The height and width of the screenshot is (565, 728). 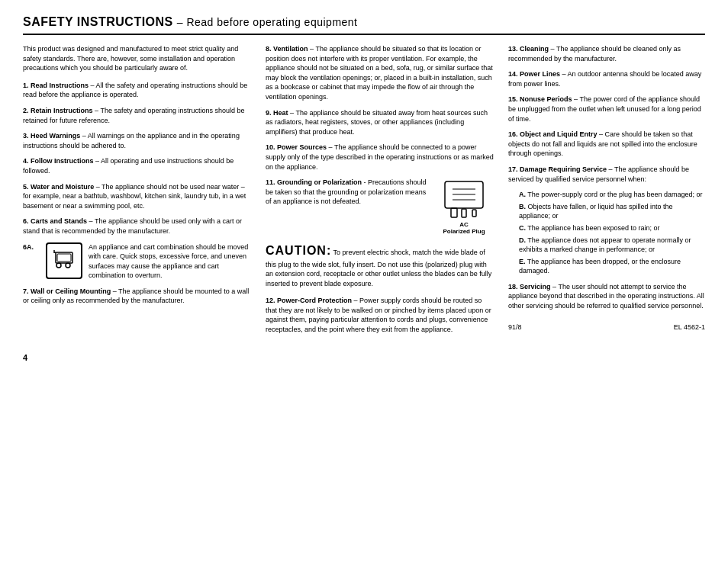 What do you see at coordinates (137, 262) in the screenshot?
I see `item-6a: 6A. An appliance and cart combination sh…` at bounding box center [137, 262].